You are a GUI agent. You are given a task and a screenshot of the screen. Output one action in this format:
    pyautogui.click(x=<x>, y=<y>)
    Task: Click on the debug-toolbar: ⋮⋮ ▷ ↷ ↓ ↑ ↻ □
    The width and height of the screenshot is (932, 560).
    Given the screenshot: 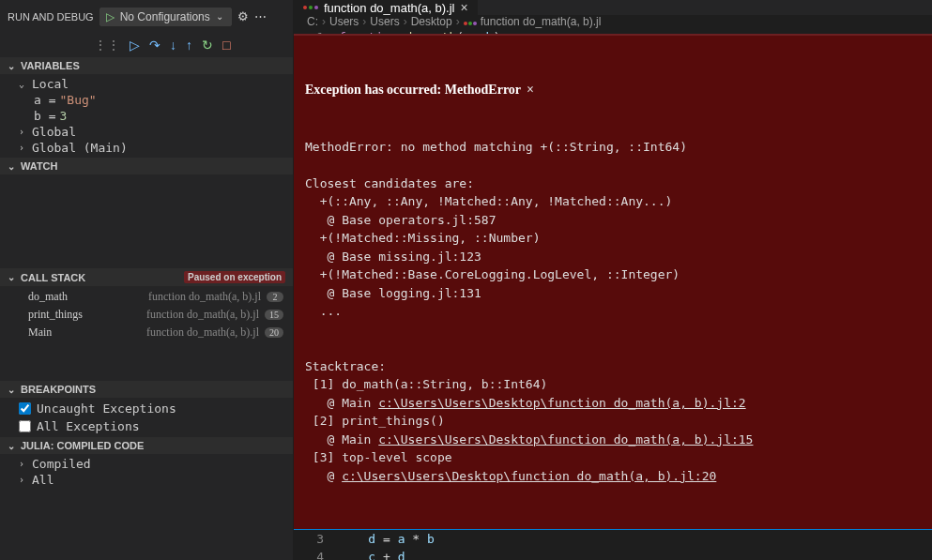 What is the action you would take?
    pyautogui.click(x=146, y=45)
    